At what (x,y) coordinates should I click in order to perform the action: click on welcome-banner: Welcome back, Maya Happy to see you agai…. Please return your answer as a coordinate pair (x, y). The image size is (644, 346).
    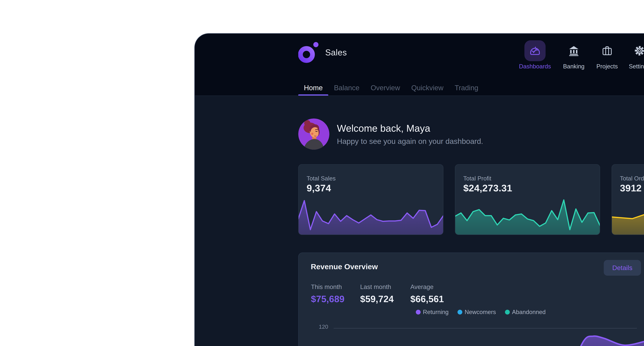
    Looking at the image, I should click on (471, 134).